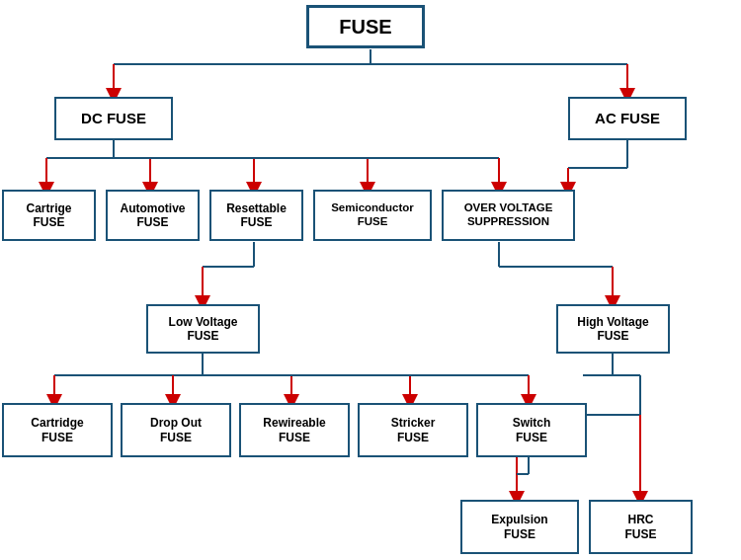  I want to click on low-voltage-fuse-node: Low VoltageFUSE, so click(204, 329).